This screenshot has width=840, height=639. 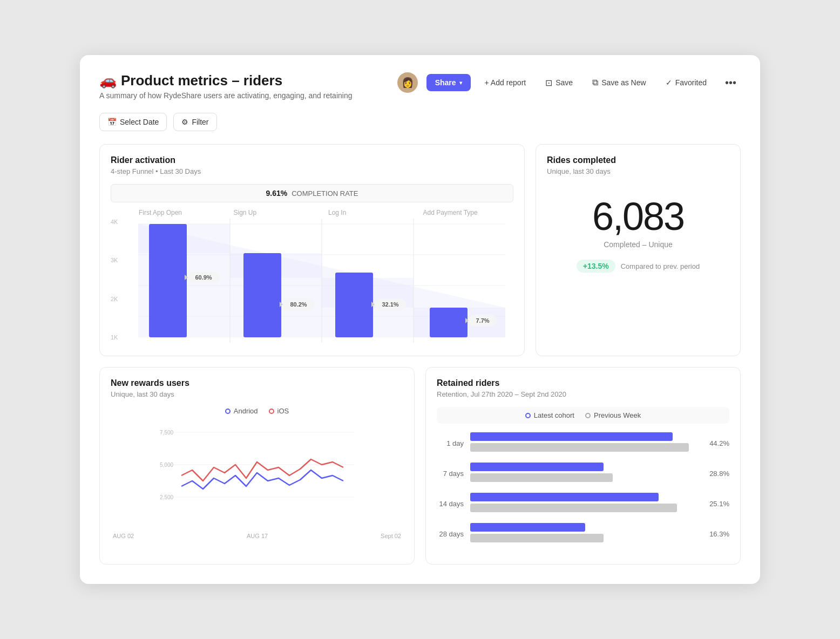 What do you see at coordinates (228, 411) in the screenshot?
I see `android-dot` at bounding box center [228, 411].